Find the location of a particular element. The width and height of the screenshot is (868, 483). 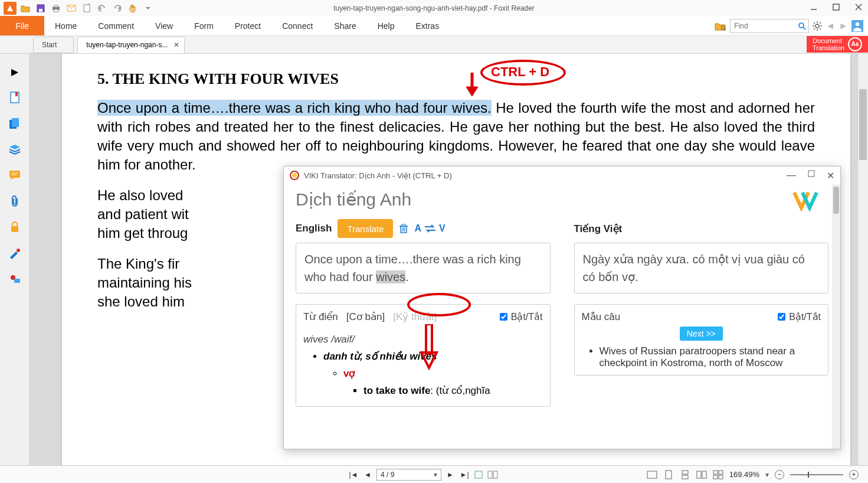

translator-scrollbar is located at coordinates (836, 316).